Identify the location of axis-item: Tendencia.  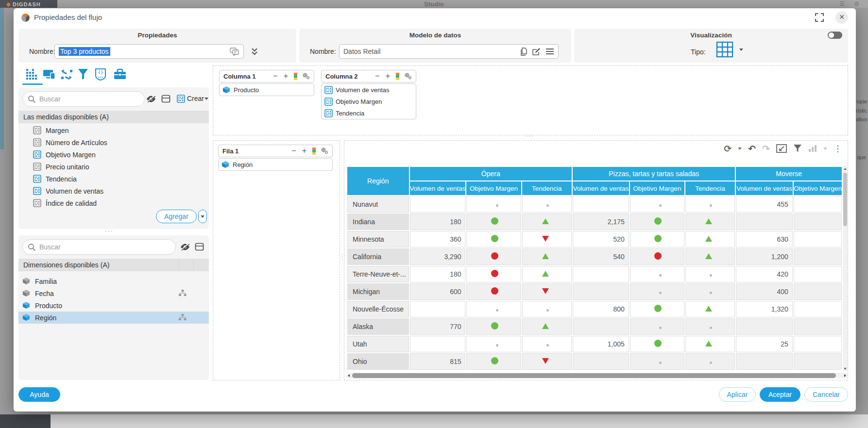
(369, 113).